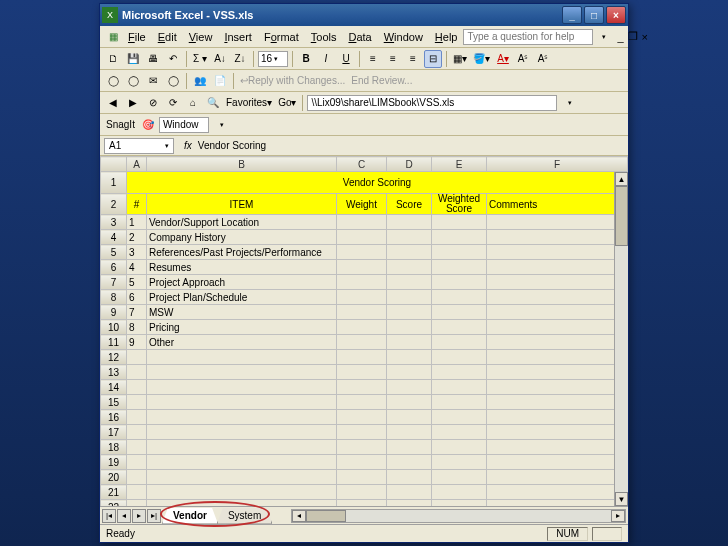 The height and width of the screenshot is (546, 728). I want to click on cell: Project Plan/Schedule, so click(242, 298).